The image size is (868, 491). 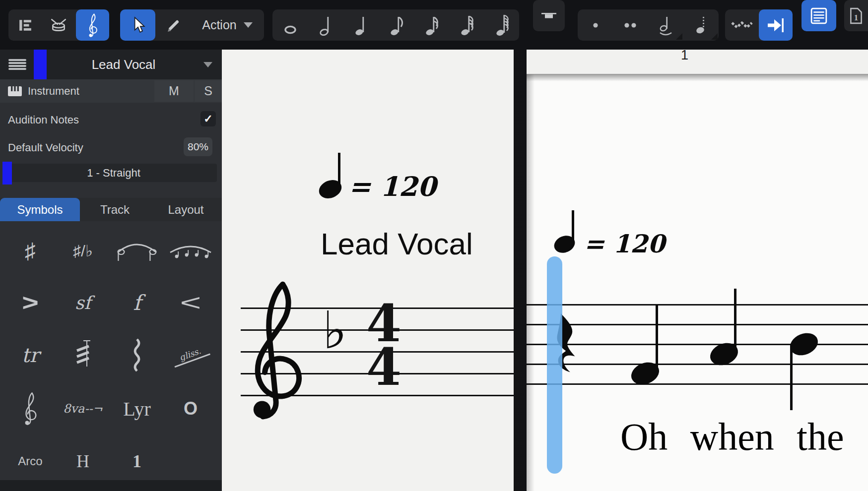 What do you see at coordinates (520, 270) in the screenshot?
I see `page-gap-shadow` at bounding box center [520, 270].